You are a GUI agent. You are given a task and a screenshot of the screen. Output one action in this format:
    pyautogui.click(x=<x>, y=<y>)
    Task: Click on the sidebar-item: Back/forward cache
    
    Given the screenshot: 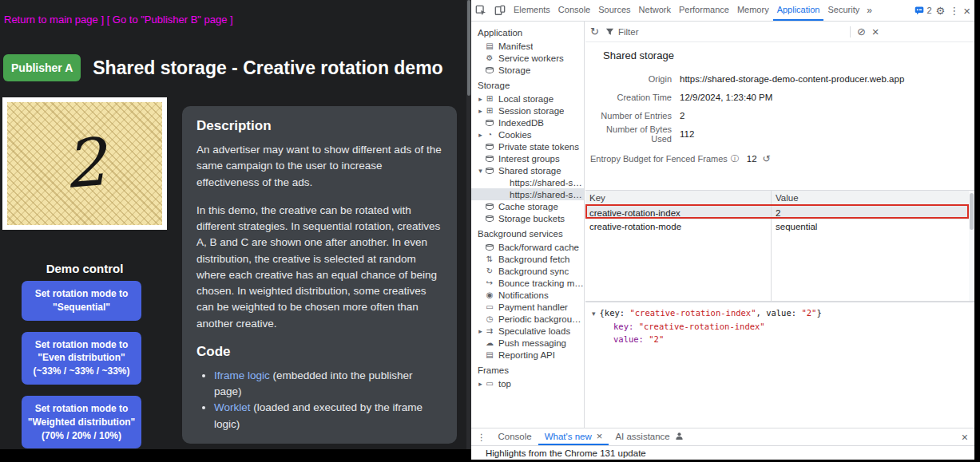 What is the action you would take?
    pyautogui.click(x=527, y=247)
    